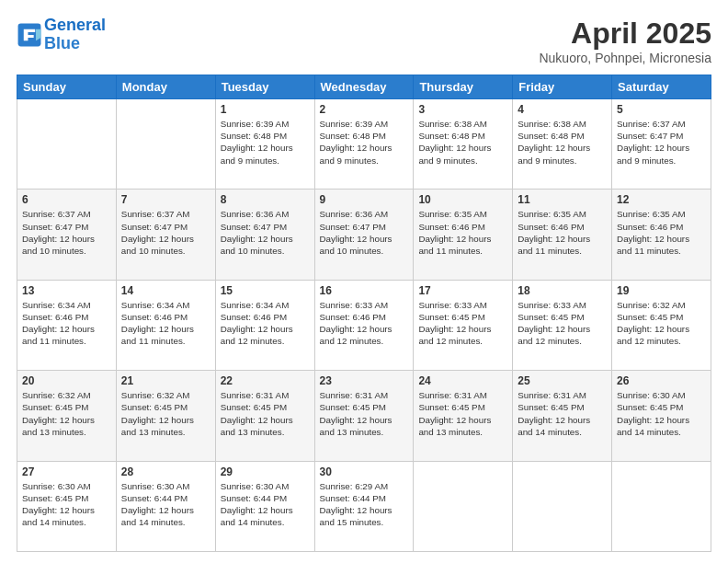 The width and height of the screenshot is (728, 563). What do you see at coordinates (364, 87) in the screenshot?
I see `weekday-header-row: SundayMondayTuesdayWednesdayThursdayFrid…` at bounding box center [364, 87].